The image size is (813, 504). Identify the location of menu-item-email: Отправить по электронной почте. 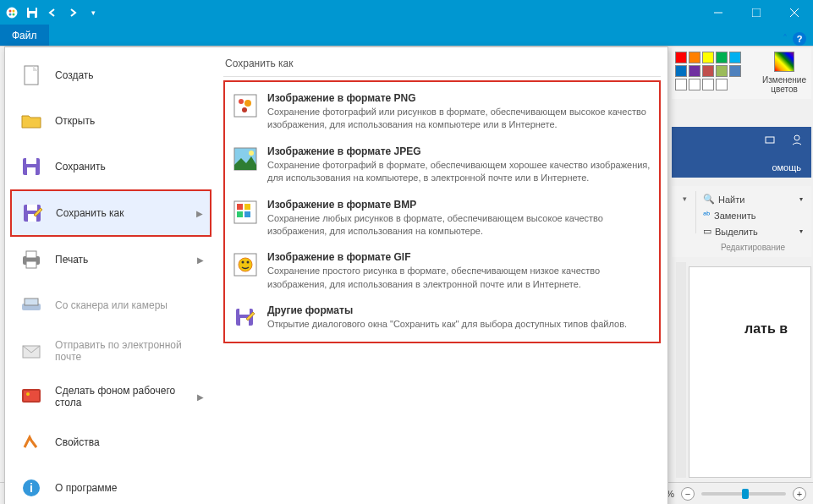
(111, 351).